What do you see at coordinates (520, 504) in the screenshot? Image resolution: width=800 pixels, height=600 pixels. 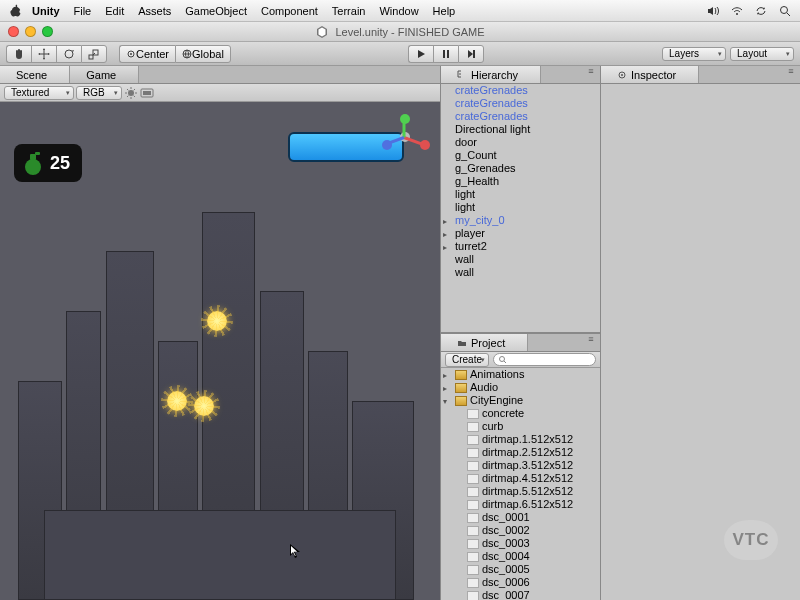 I see `project-item: dirtmap.6.512x512` at bounding box center [520, 504].